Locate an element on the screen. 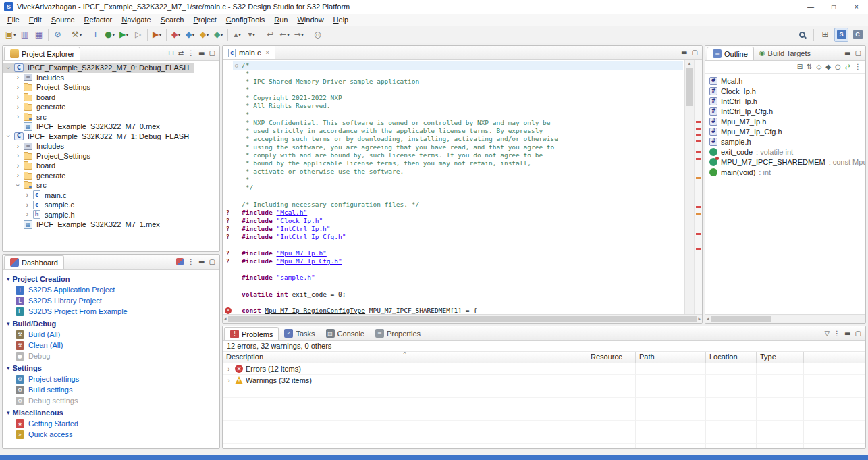 The width and height of the screenshot is (868, 460). pin-editor-button: ◎ is located at coordinates (317, 35).